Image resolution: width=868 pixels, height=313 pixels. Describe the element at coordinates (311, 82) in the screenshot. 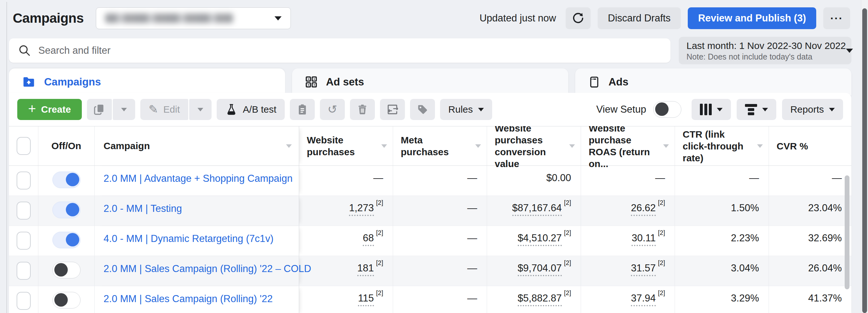

I see `ad-sets-grid-icon` at that location.